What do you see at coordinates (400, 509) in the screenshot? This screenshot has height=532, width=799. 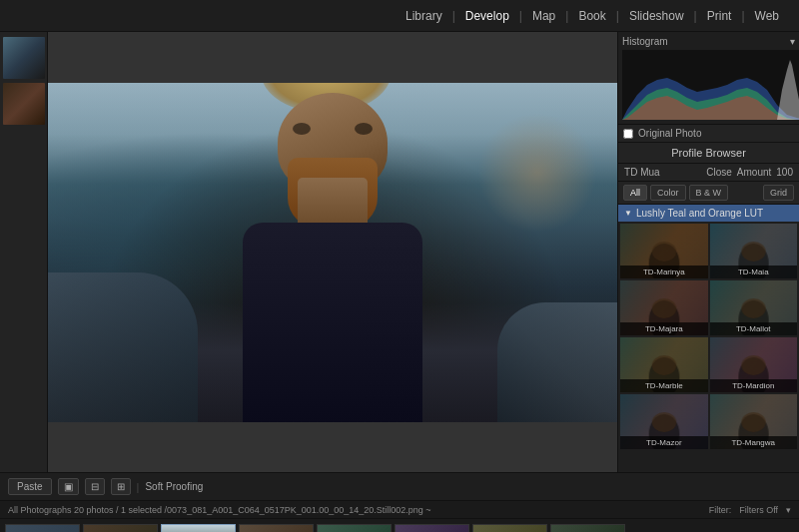 I see `status-bar: All Photographs 20 photos / 1 selected /…` at bounding box center [400, 509].